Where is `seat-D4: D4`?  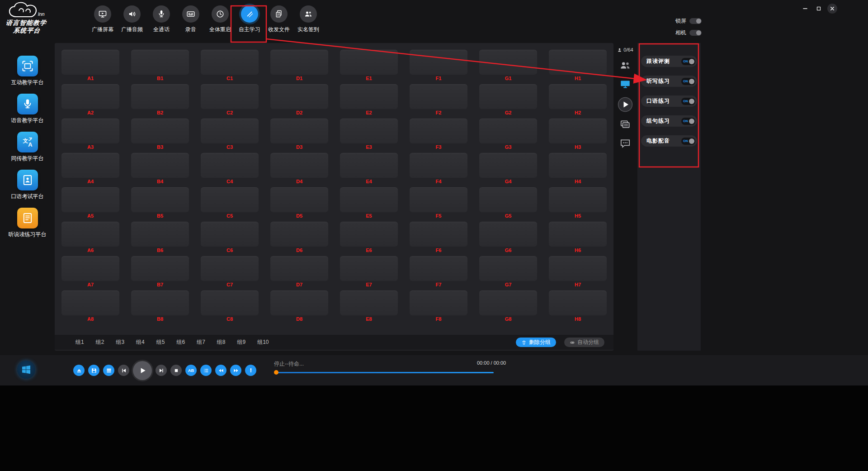 seat-D4: D4 is located at coordinates (299, 169).